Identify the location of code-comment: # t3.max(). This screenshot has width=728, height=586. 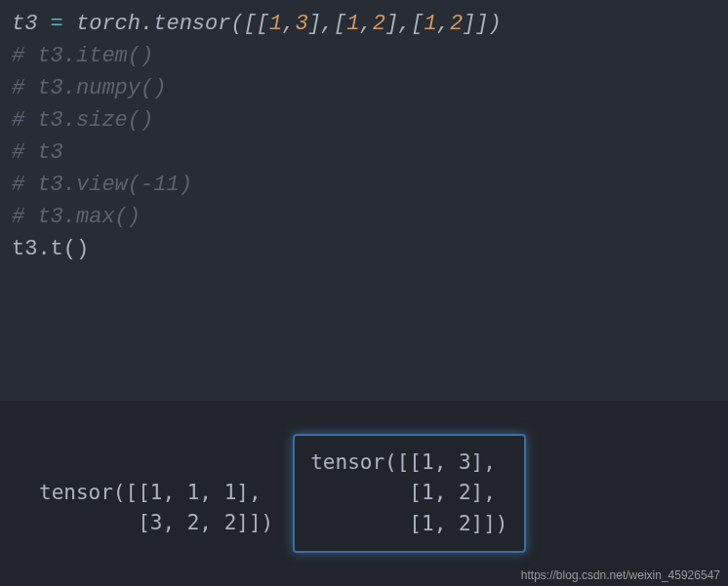
(76, 216).